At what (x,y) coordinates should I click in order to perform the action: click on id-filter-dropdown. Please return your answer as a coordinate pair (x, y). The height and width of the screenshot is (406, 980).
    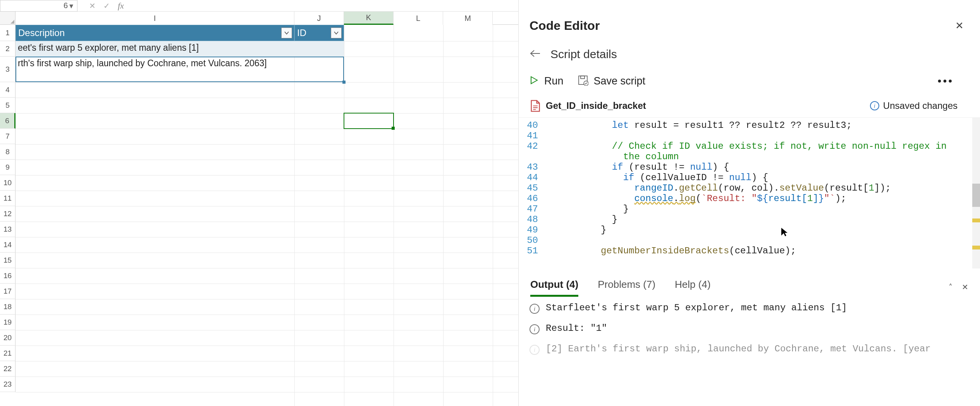
    Looking at the image, I should click on (336, 33).